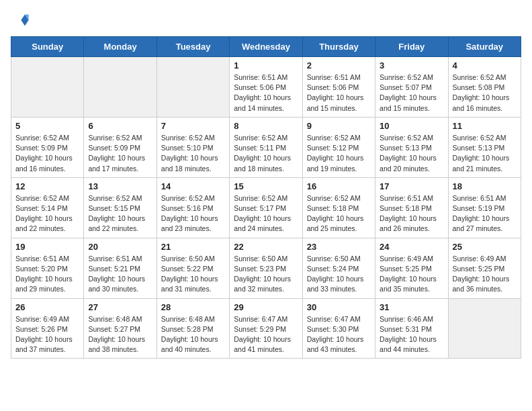  Describe the element at coordinates (339, 47) in the screenshot. I see `weekday-header-thursday: Thursday` at that location.